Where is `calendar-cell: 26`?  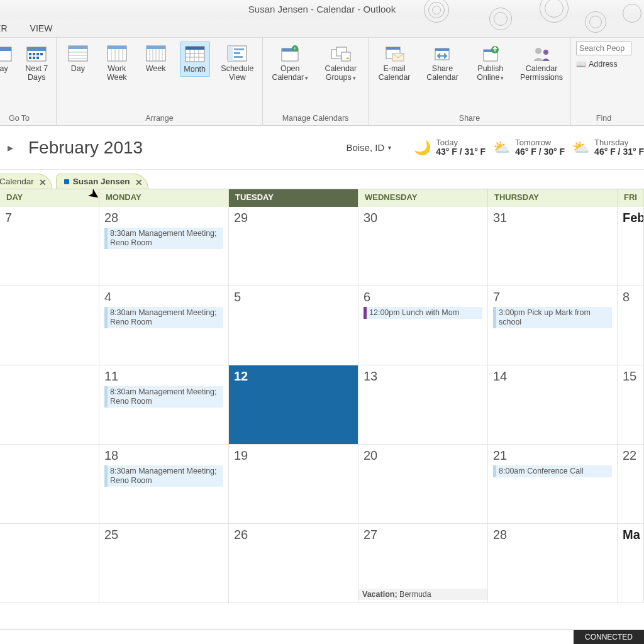 calendar-cell: 26 is located at coordinates (294, 564).